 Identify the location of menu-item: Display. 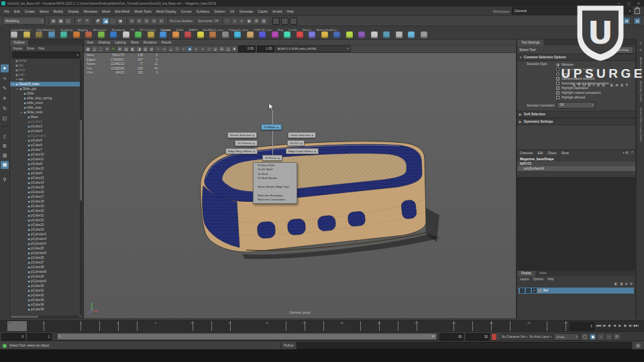
(73, 11).